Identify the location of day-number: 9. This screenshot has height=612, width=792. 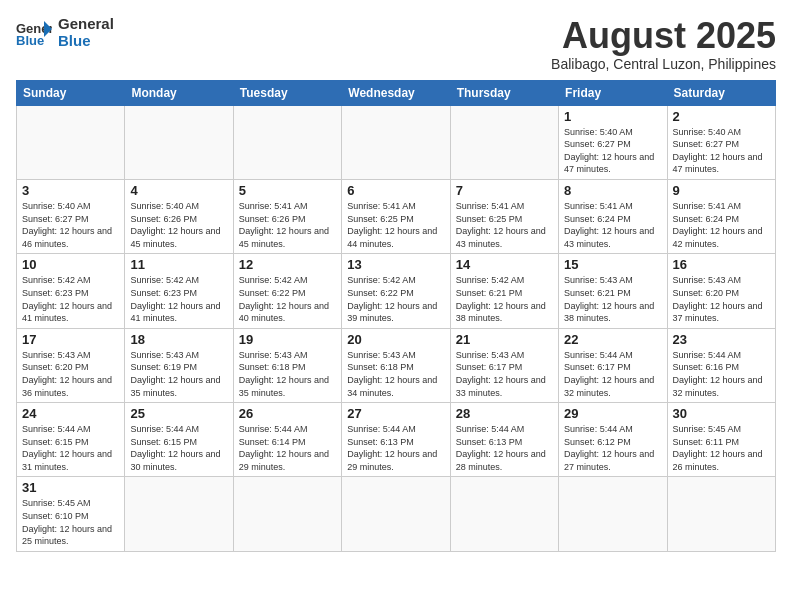
(722, 190).